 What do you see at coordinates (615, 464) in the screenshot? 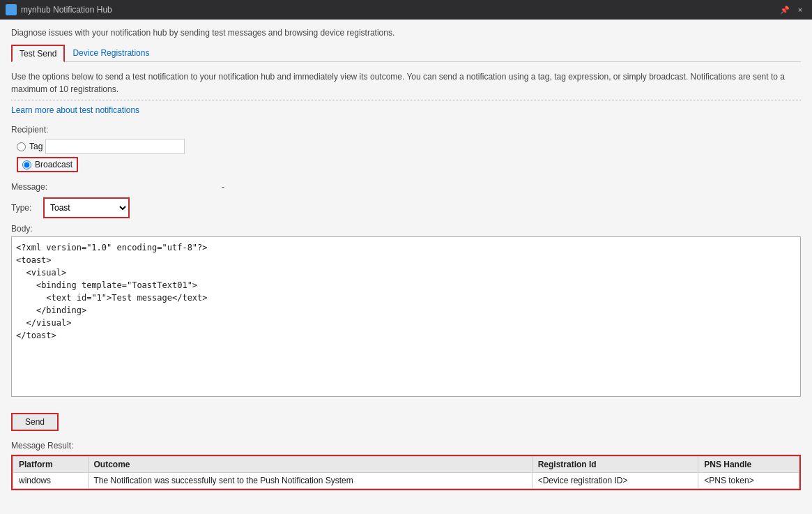
I see `col-registration-id: Registration Id` at bounding box center [615, 464].